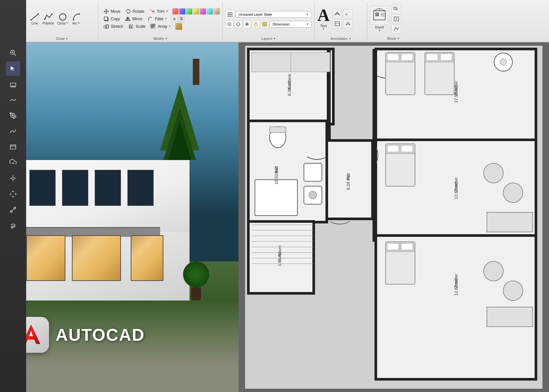 The width and height of the screenshot is (549, 392). I want to click on sidebar-tool-zoom, so click(13, 53).